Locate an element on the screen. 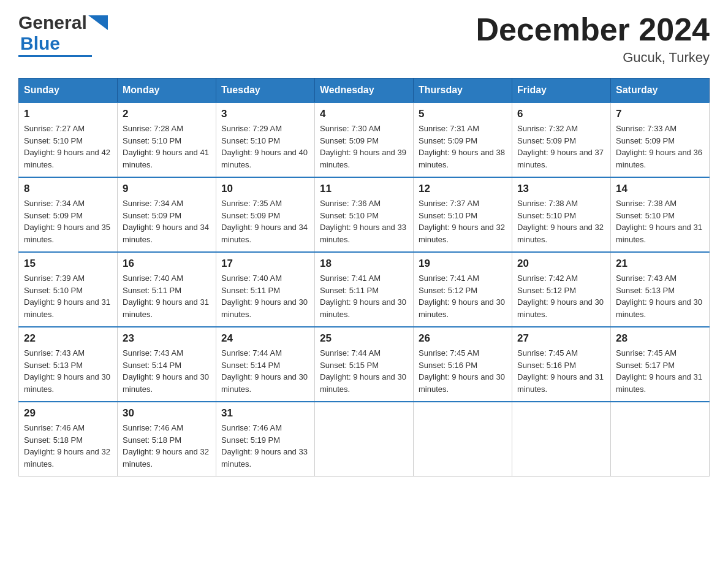 The width and height of the screenshot is (728, 563). day-cell-20: 20Sunrise: 7:42 AMSunset: 5:12 PMDayligh… is located at coordinates (561, 289).